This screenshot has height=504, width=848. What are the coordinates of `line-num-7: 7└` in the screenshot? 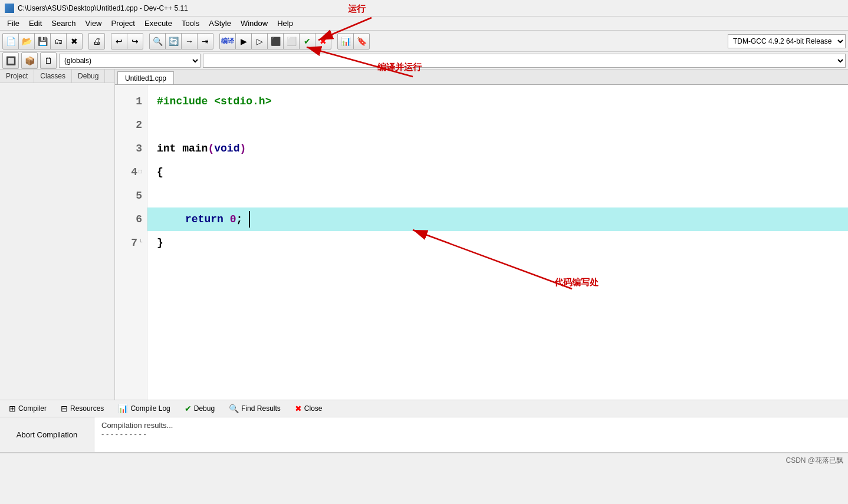 It's located at (131, 243).